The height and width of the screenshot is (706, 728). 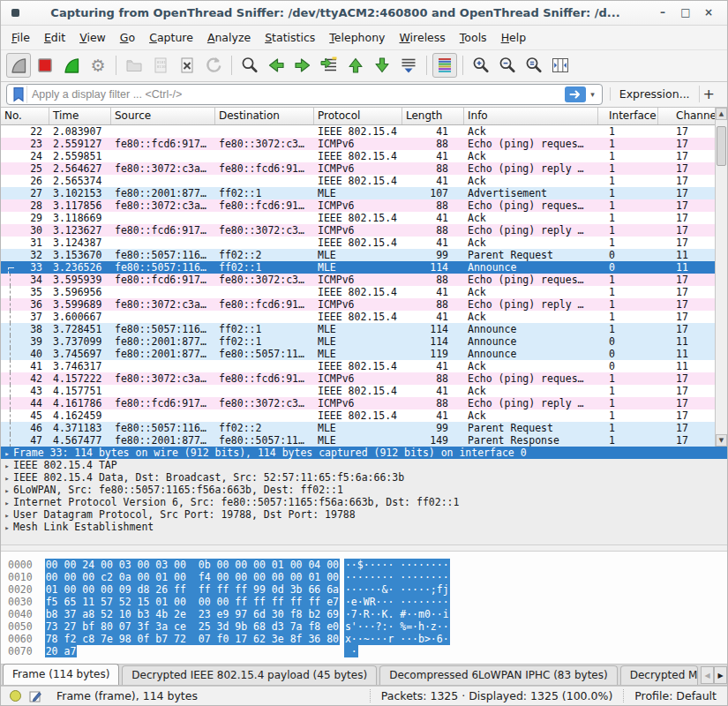 What do you see at coordinates (397, 577) in the screenshot?
I see `hex-ascii: ········ ········` at bounding box center [397, 577].